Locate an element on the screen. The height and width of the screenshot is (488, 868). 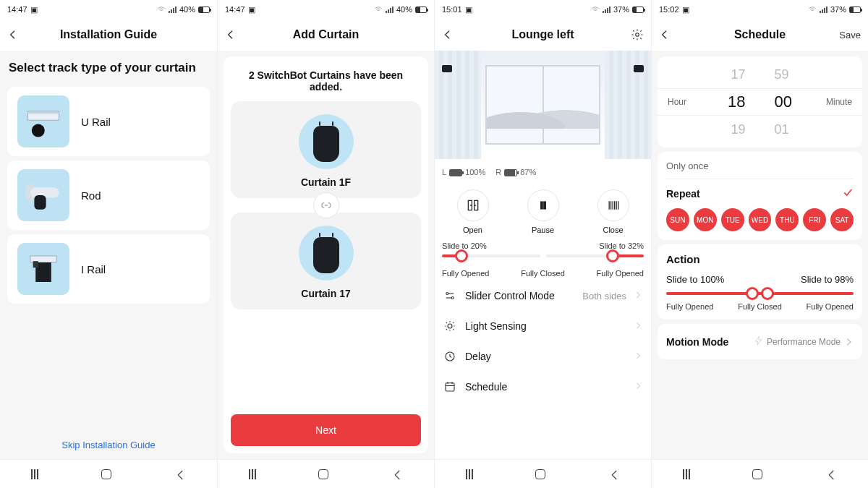
day-sun: SUN is located at coordinates (678, 220).